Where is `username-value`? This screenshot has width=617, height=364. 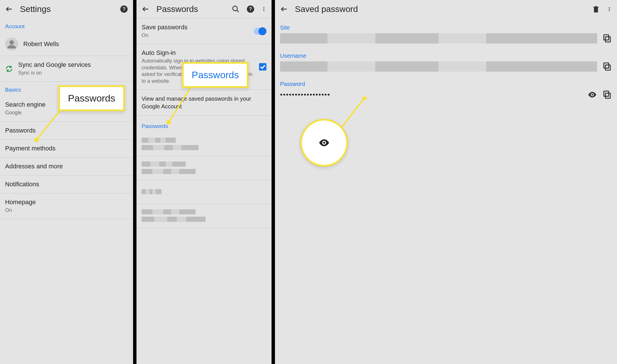
username-value is located at coordinates (438, 67).